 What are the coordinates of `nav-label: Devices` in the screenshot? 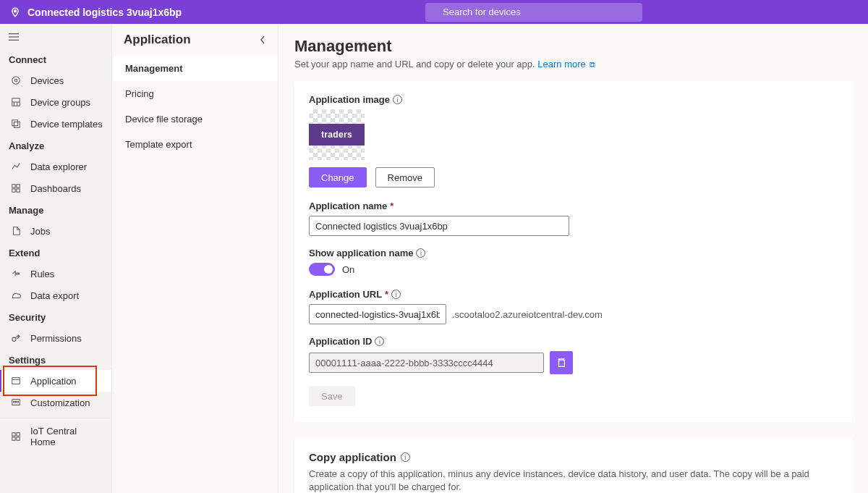 It's located at (47, 81).